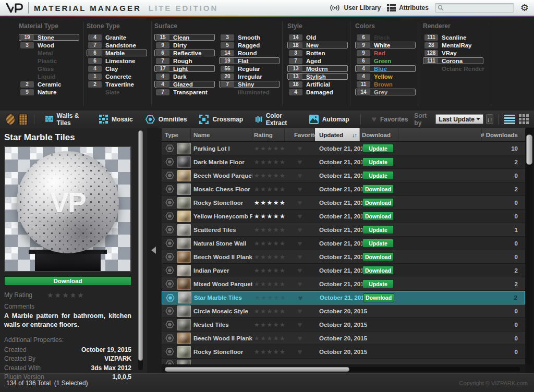 The width and height of the screenshot is (534, 392). What do you see at coordinates (66, 119) in the screenshot?
I see `walls-tiles-button: Walls & Tiles` at bounding box center [66, 119].